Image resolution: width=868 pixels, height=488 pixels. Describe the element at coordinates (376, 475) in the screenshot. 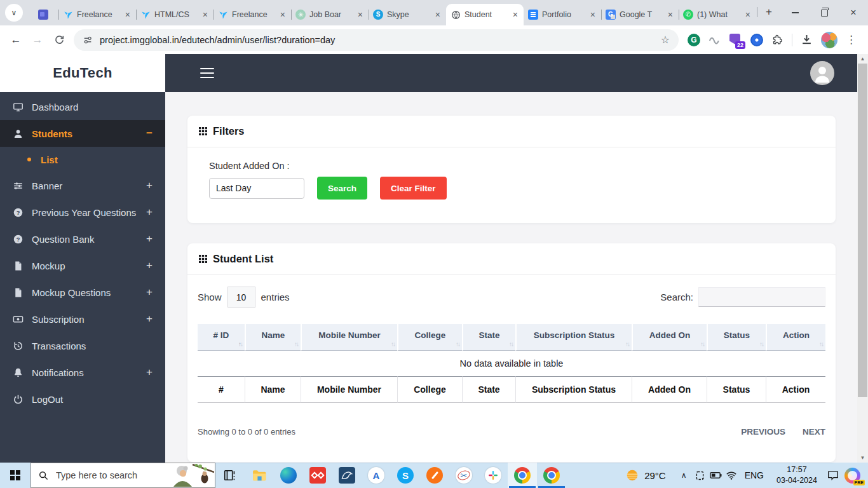

I see `a-compass-app-button: A` at that location.